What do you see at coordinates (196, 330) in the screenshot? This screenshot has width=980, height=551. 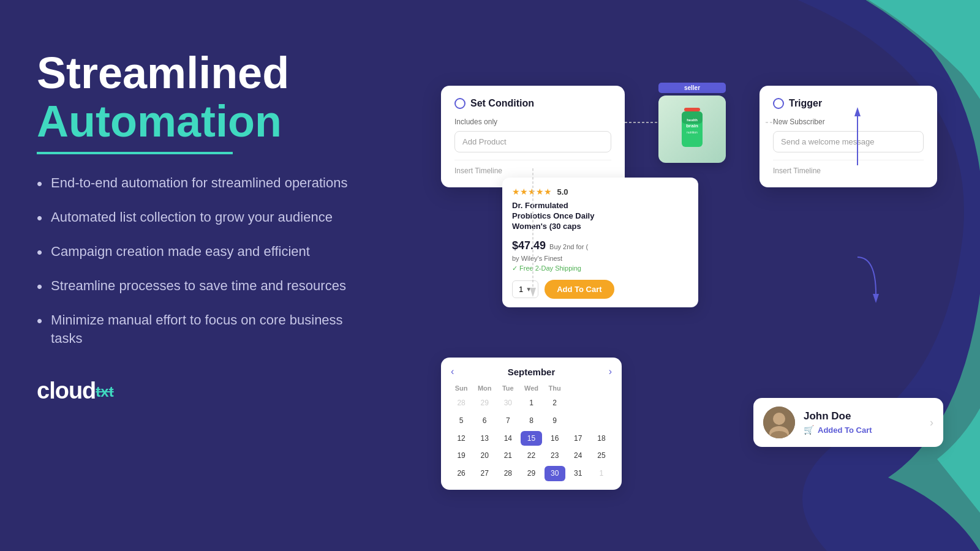 I see `bullet-5: Minimize manual effort to focus on core …` at bounding box center [196, 330].